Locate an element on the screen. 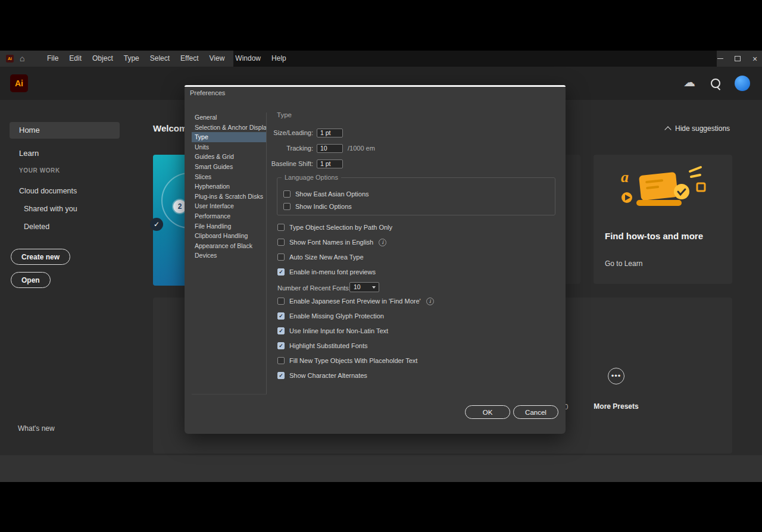  sidebar-nav: HomeLearn is located at coordinates (71, 145).